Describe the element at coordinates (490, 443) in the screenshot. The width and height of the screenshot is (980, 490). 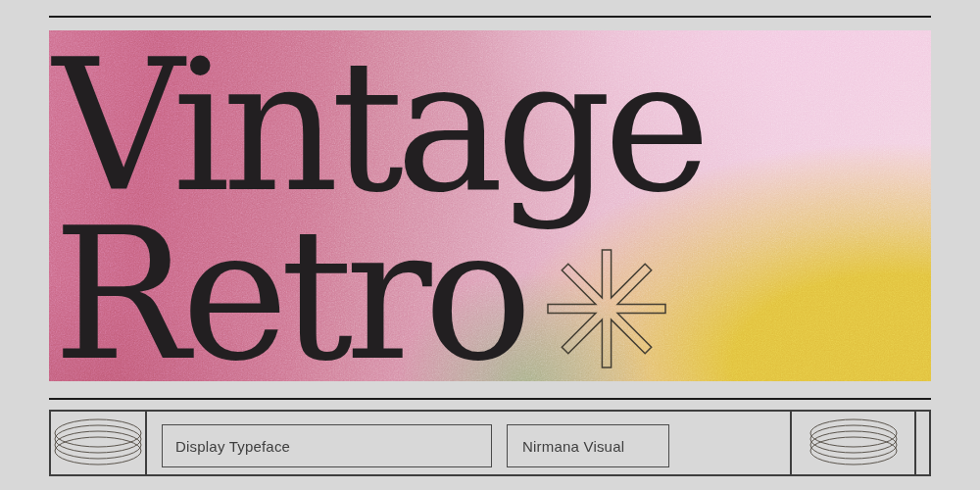
I see `footer-bar: Display Typeface Nirmana Visual` at that location.